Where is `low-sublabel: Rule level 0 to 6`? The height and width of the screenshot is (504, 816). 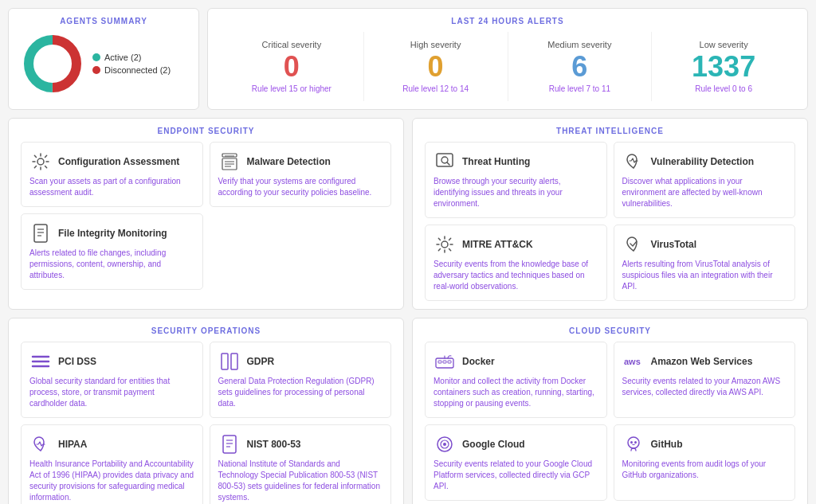 low-sublabel: Rule level 0 to 6 is located at coordinates (724, 89).